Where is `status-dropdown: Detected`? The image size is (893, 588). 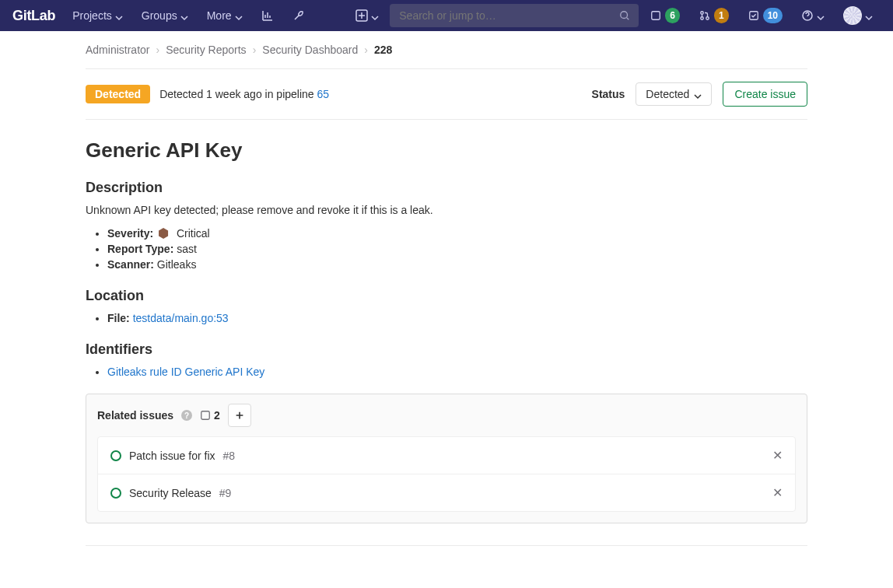
status-dropdown: Detected is located at coordinates (674, 94).